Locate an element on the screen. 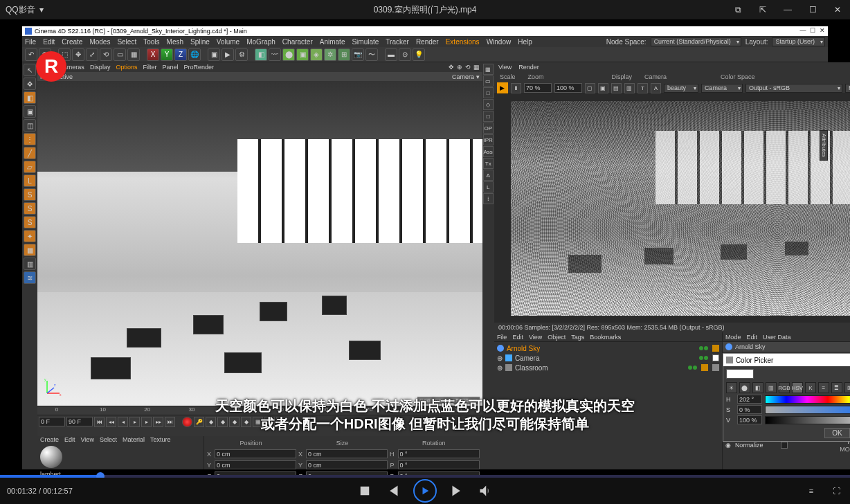  zoom-input is located at coordinates (568, 88).